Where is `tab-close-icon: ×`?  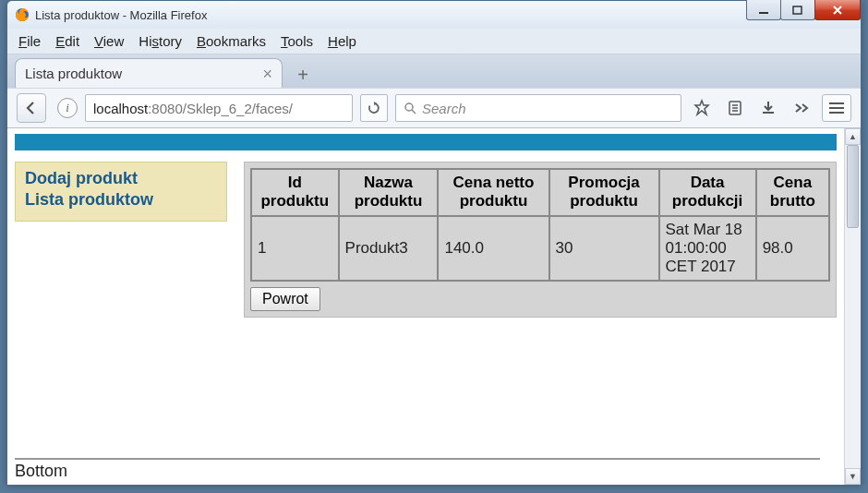 tab-close-icon: × is located at coordinates (268, 74).